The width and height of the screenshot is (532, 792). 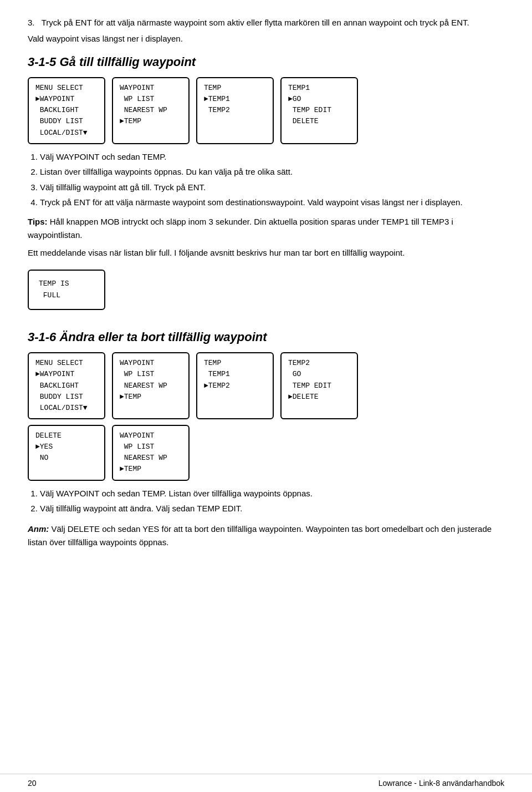 What do you see at coordinates (235, 386) in the screenshot?
I see `screen2-3: TEMP TEMP1 ►TEMP2` at bounding box center [235, 386].